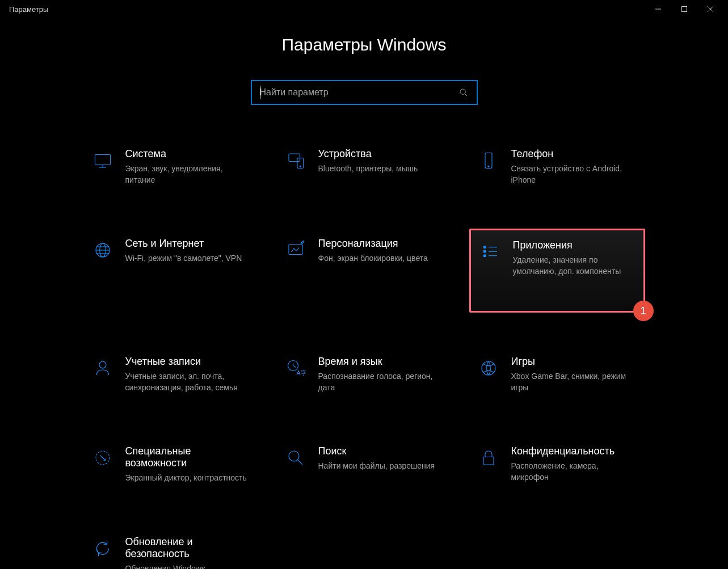 The width and height of the screenshot is (728, 569). I want to click on tile-title: Поиск, so click(381, 452).